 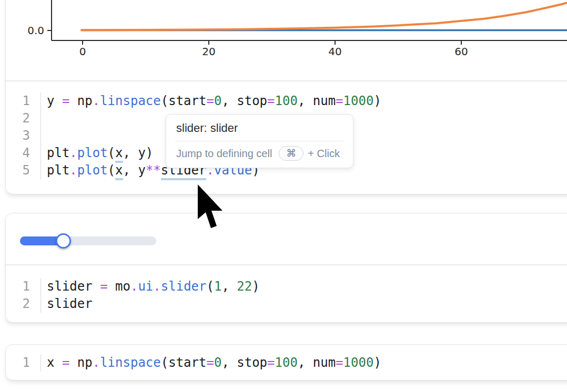 What do you see at coordinates (229, 286) in the screenshot?
I see `code-token: ,` at bounding box center [229, 286].